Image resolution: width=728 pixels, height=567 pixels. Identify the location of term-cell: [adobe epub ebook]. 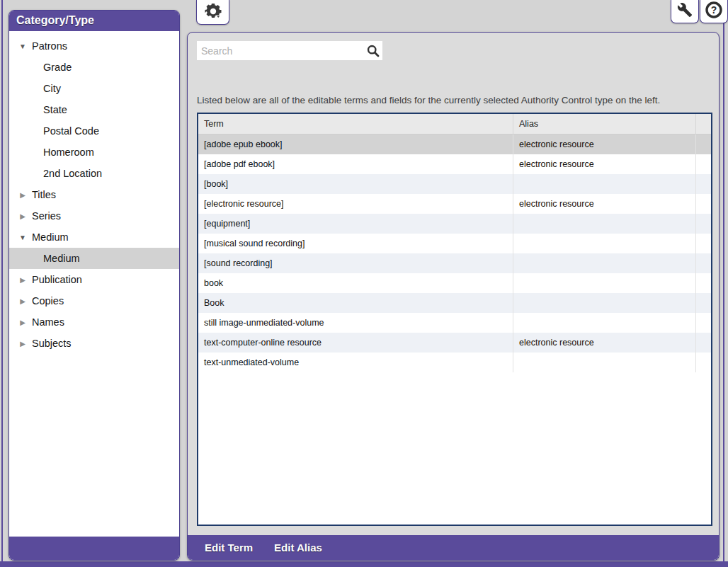
(356, 144).